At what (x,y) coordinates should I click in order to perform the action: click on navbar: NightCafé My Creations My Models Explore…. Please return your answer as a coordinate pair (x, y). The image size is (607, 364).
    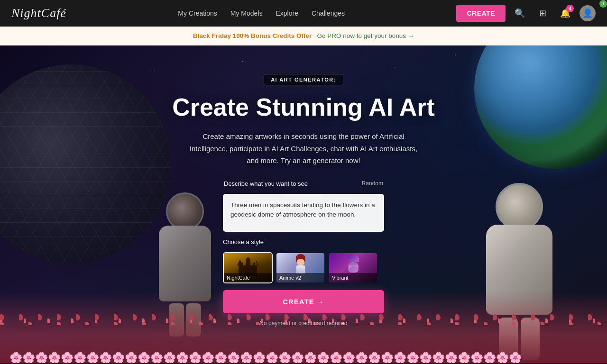
    Looking at the image, I should click on (304, 13).